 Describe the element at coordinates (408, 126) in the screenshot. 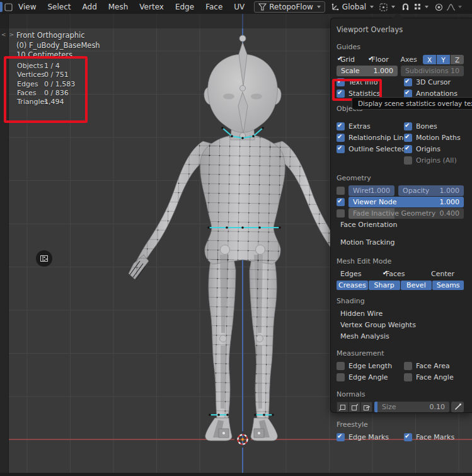

I see `bones-checkbox` at that location.